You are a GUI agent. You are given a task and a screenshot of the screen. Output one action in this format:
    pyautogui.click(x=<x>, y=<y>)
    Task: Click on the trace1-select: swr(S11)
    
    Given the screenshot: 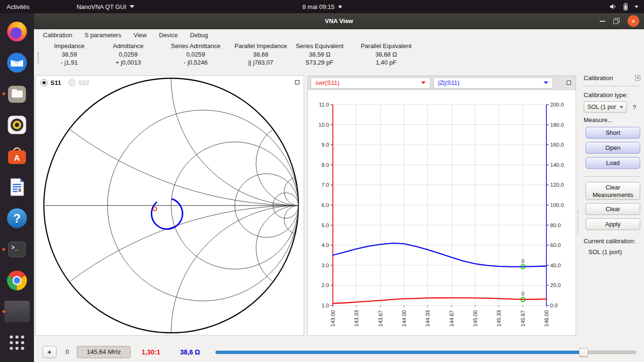 What is the action you would take?
    pyautogui.click(x=371, y=83)
    